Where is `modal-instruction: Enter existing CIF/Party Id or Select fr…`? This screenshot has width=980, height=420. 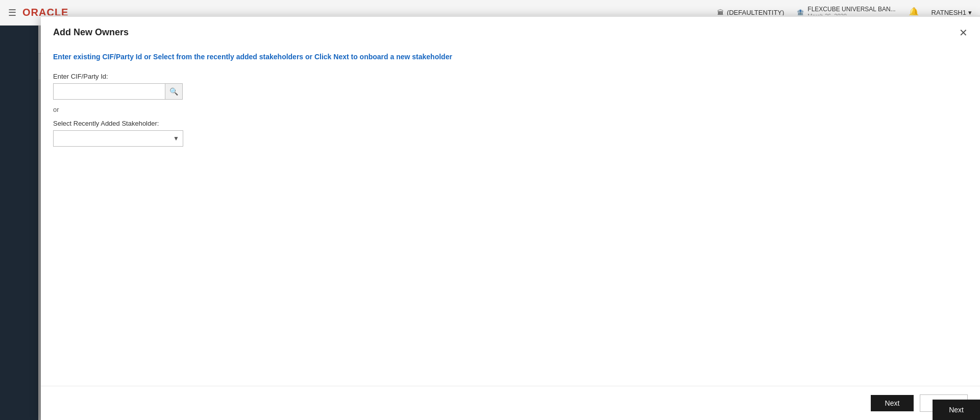 modal-instruction: Enter existing CIF/Party Id or Select fr… is located at coordinates (510, 57).